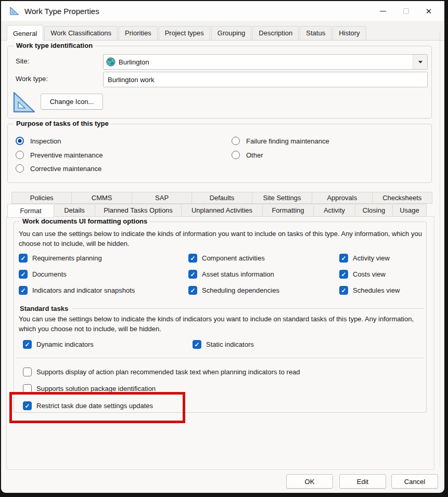  Describe the element at coordinates (341, 198) in the screenshot. I see `tab-approvals: Approvals` at that location.